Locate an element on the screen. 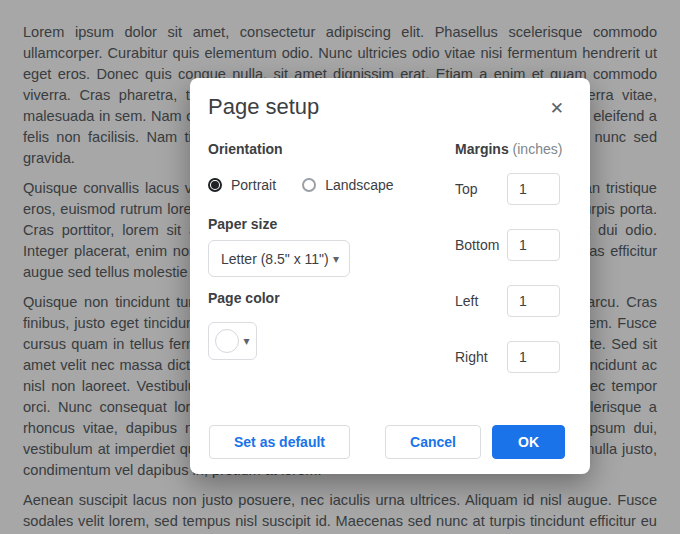 Image resolution: width=680 pixels, height=534 pixels. margin-top-label: Top is located at coordinates (481, 189).